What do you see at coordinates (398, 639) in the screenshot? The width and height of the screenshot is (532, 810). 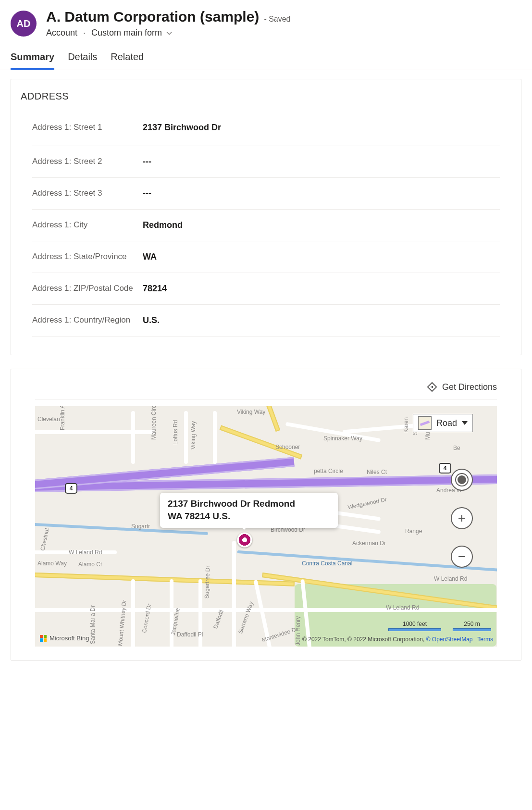 I see `map-credits: © 2022 TomTom, © 2022 Microsoft Corporat…` at bounding box center [398, 639].